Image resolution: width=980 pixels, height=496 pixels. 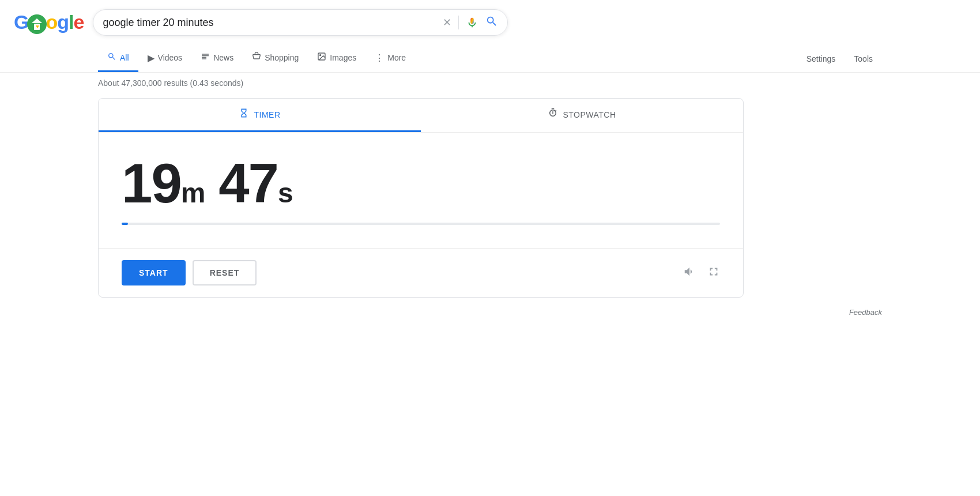 I want to click on hourglass-icon, so click(x=244, y=114).